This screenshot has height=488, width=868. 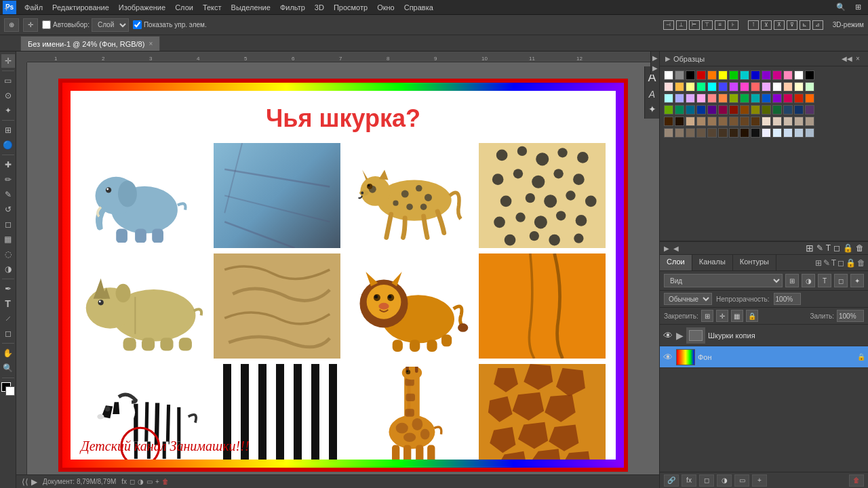 I want to click on swatch-s9, so click(x=755, y=98).